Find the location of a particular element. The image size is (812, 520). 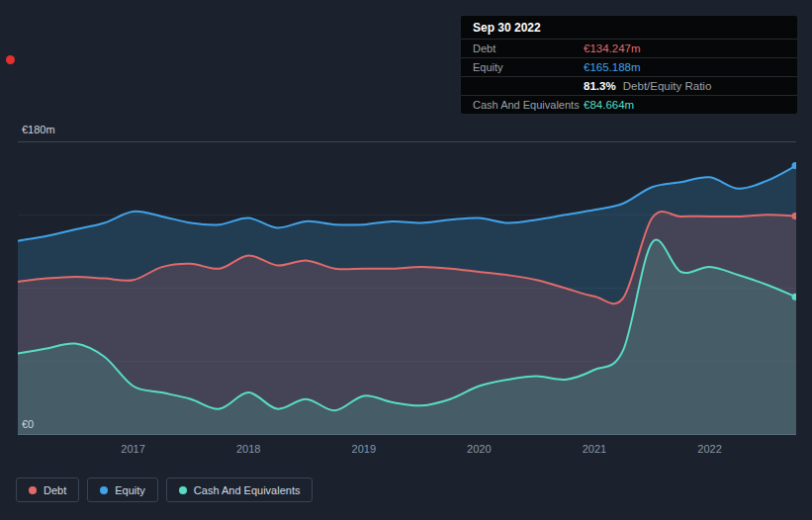

tooltip-equity-value: €165.188m is located at coordinates (612, 67).